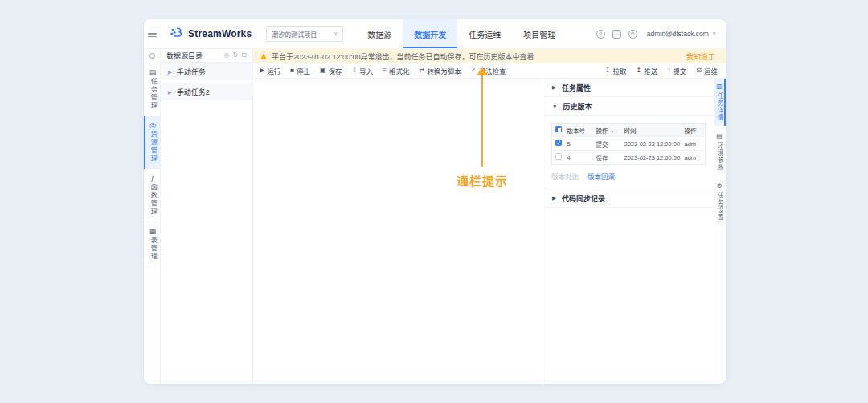 The height and width of the screenshot is (403, 868). I want to click on catalog-header: 数据源目录 ◎ ↻ ⊟, so click(207, 56).